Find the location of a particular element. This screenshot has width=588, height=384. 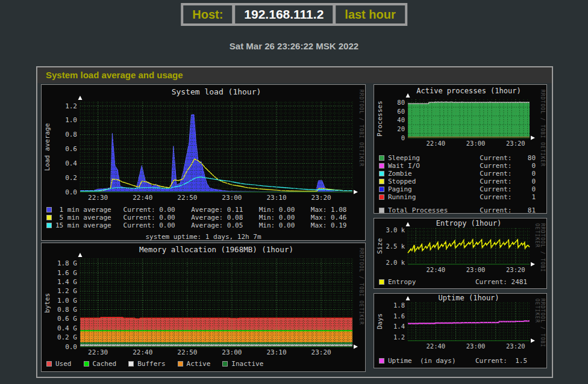

legend-row: Uptime (in days)Current: 1.5 is located at coordinates (460, 361).